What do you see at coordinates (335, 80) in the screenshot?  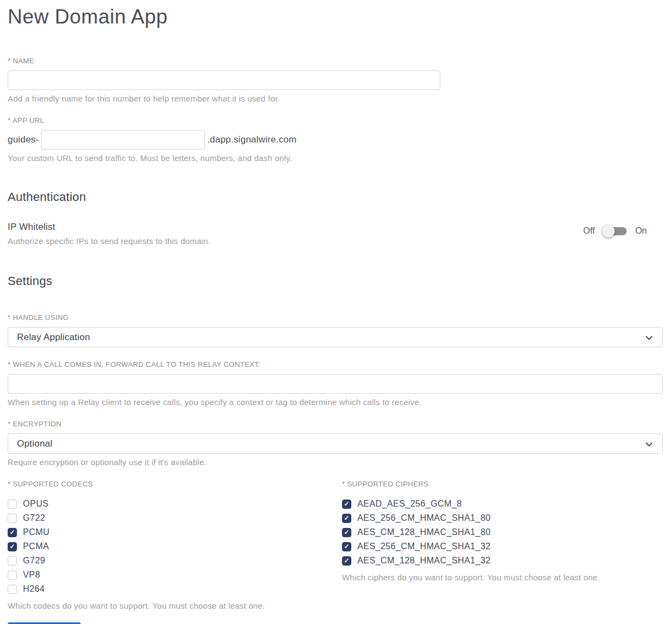 I see `name-field-group: * NAME Add a friendly name for this numb…` at bounding box center [335, 80].